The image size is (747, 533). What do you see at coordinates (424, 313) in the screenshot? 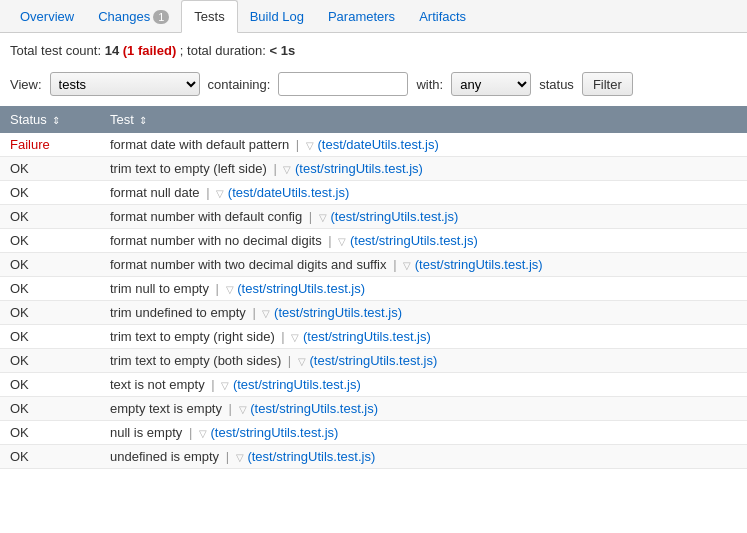
I see `test-cell: trim undefined to empty | ▽ (test/string…` at bounding box center [424, 313].